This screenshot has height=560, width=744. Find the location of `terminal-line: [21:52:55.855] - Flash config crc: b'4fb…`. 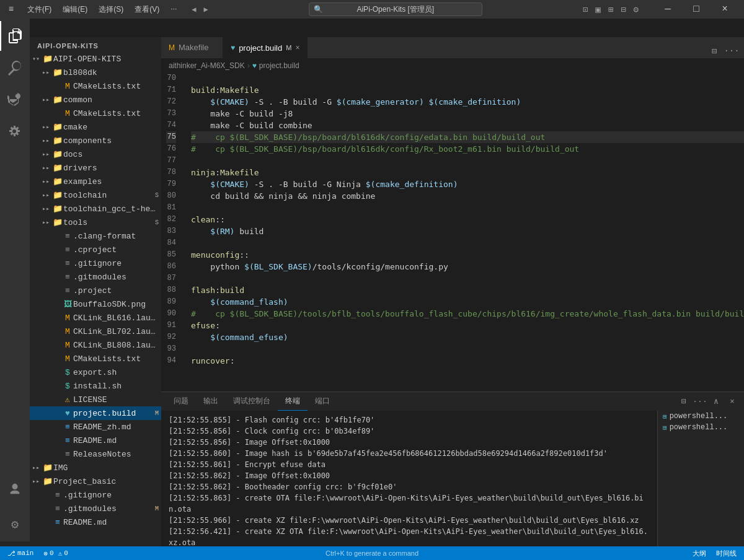

terminal-line: [21:52:55.855] - Flash config crc: b'4fb… is located at coordinates (409, 420).